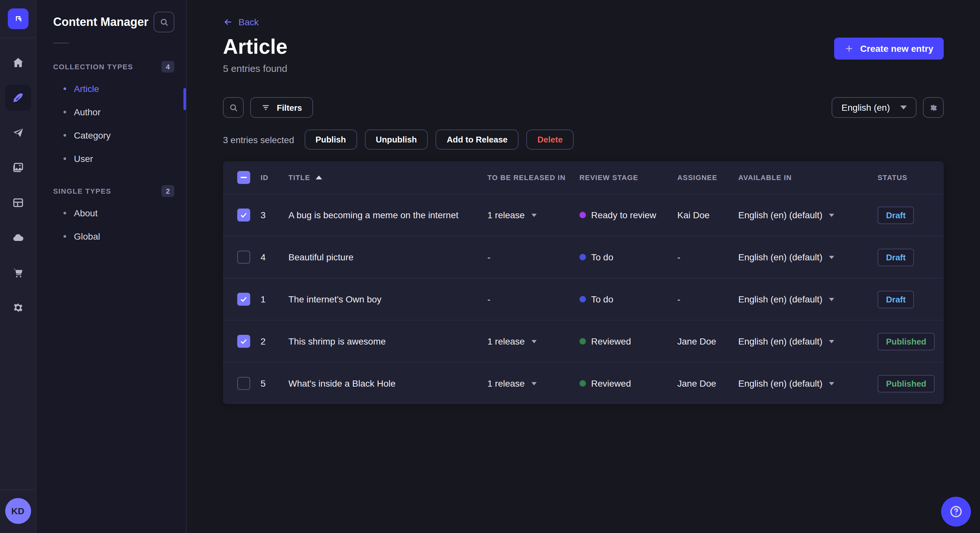 Image resolution: width=980 pixels, height=533 pixels. Describe the element at coordinates (18, 238) in the screenshot. I see `cloud-icon` at that location.